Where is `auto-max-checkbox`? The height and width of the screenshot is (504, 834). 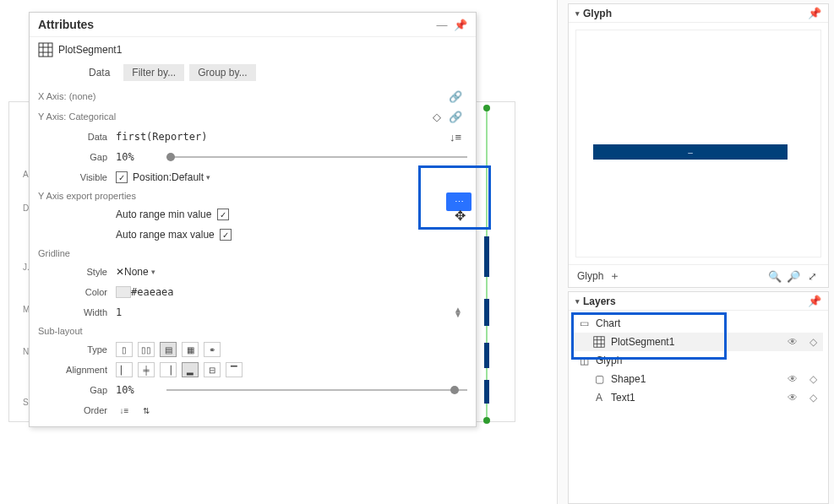 auto-max-checkbox is located at coordinates (226, 235).